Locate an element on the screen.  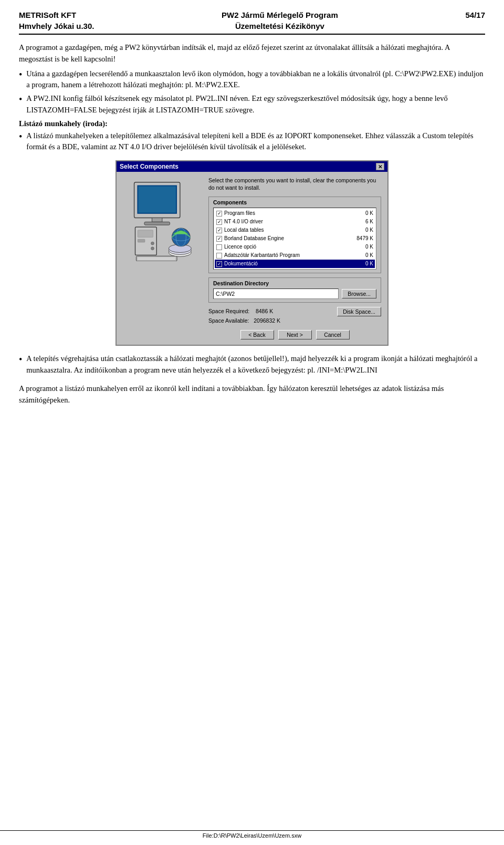
component-checkbox-3: ✓ is located at coordinates (219, 239).